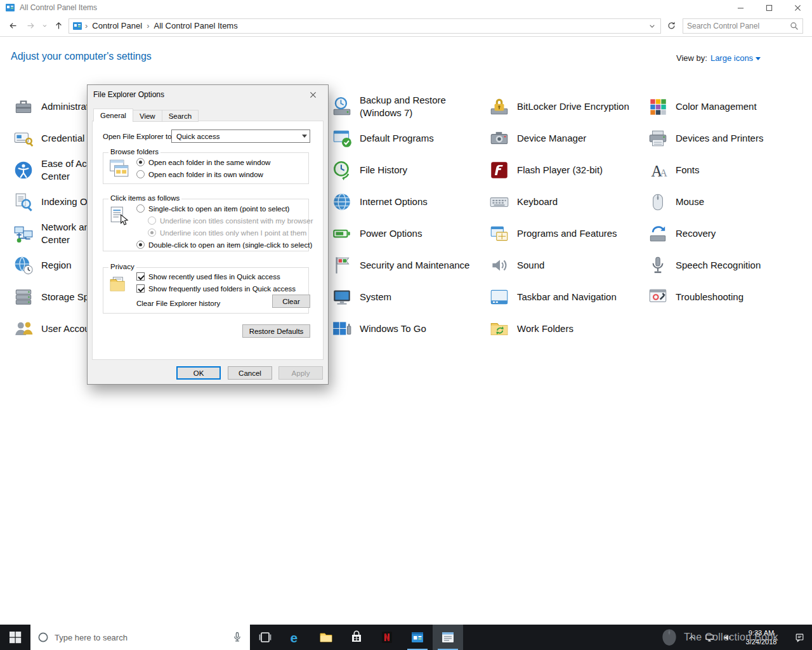  I want to click on recent-pages-dropdown, so click(44, 26).